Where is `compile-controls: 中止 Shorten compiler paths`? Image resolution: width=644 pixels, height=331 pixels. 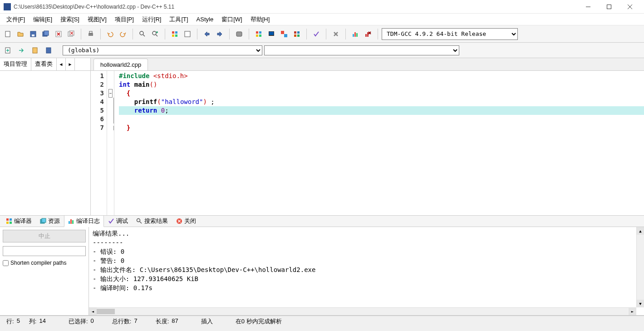 compile-controls: 中止 Shorten compiler paths is located at coordinates (44, 271).